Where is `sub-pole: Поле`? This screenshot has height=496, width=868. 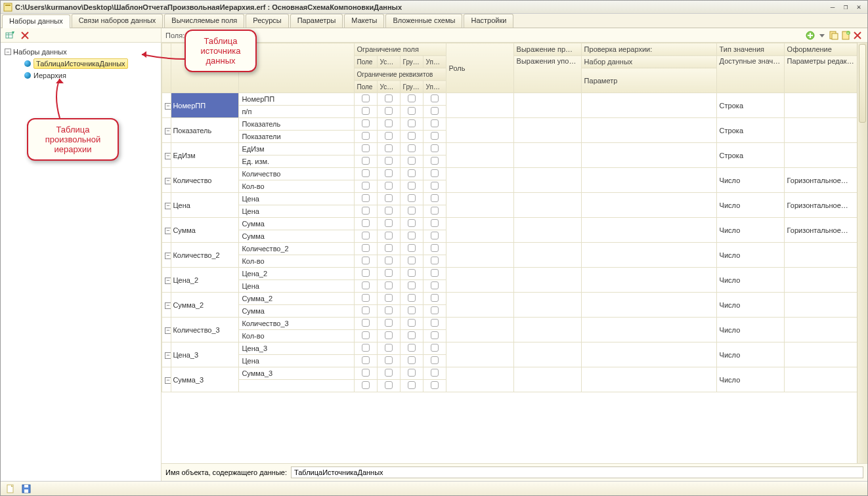 sub-pole: Поле is located at coordinates (365, 62).